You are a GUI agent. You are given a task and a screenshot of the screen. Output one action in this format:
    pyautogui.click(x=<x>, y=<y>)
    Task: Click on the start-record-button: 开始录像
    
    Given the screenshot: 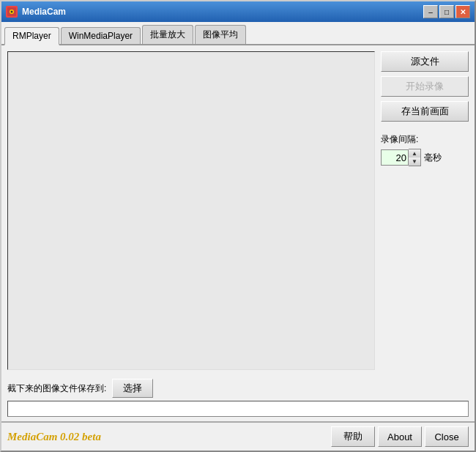 What is the action you would take?
    pyautogui.click(x=425, y=86)
    